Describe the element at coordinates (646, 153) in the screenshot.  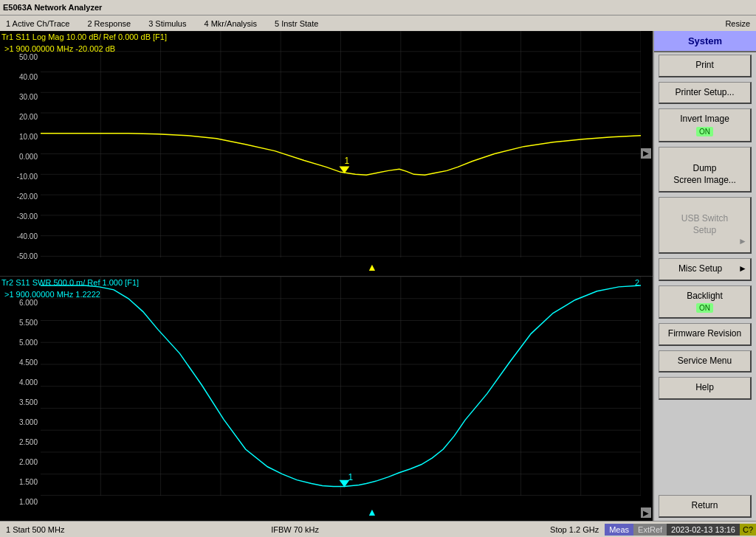
I see `trace1-ref-arrow: ▶` at that location.